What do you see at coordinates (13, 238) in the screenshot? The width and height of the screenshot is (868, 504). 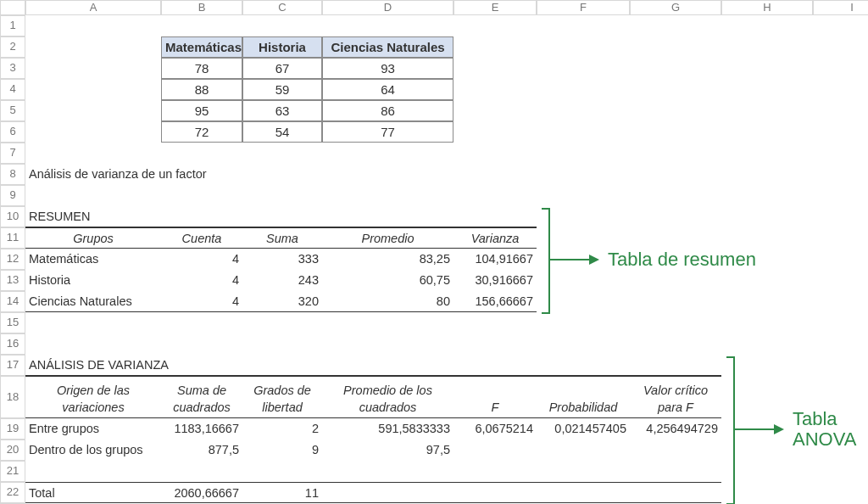 I see `row-header-11: 11` at bounding box center [13, 238].